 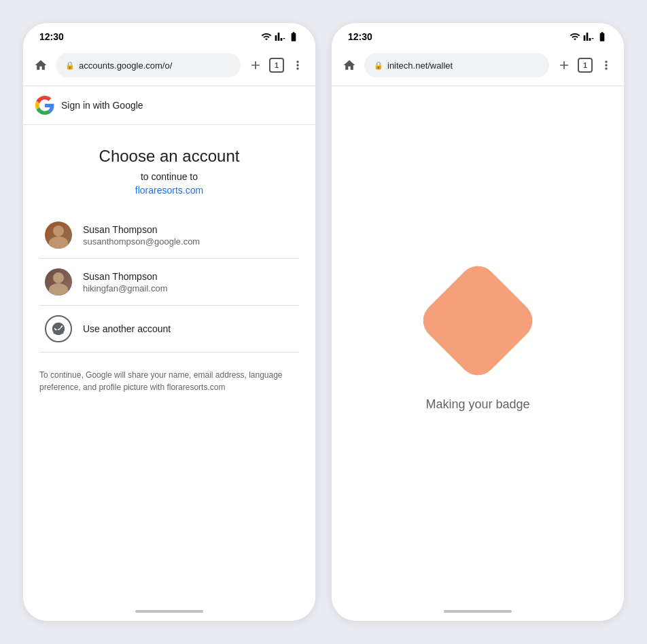 I want to click on right-wifi-icon, so click(x=575, y=37).